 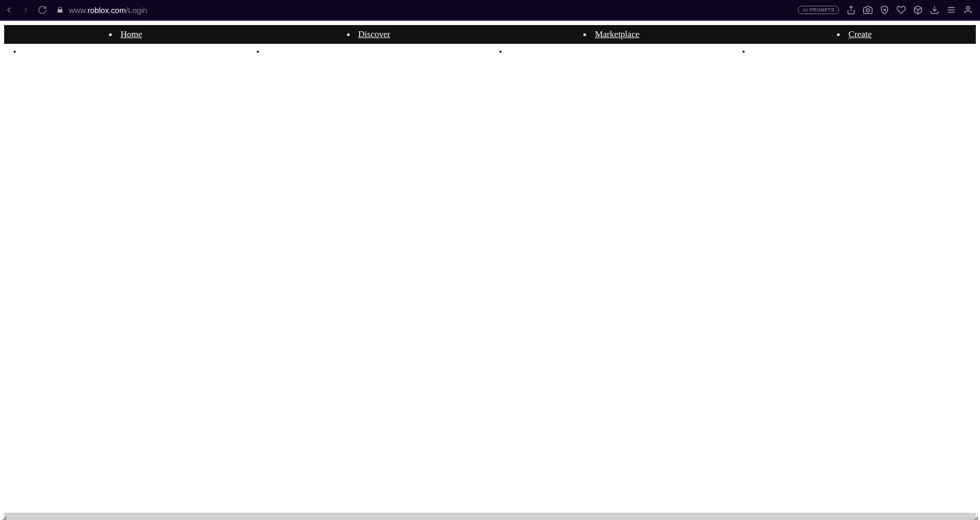 What do you see at coordinates (106, 10) in the screenshot?
I see `url-domain: roblox.com` at bounding box center [106, 10].